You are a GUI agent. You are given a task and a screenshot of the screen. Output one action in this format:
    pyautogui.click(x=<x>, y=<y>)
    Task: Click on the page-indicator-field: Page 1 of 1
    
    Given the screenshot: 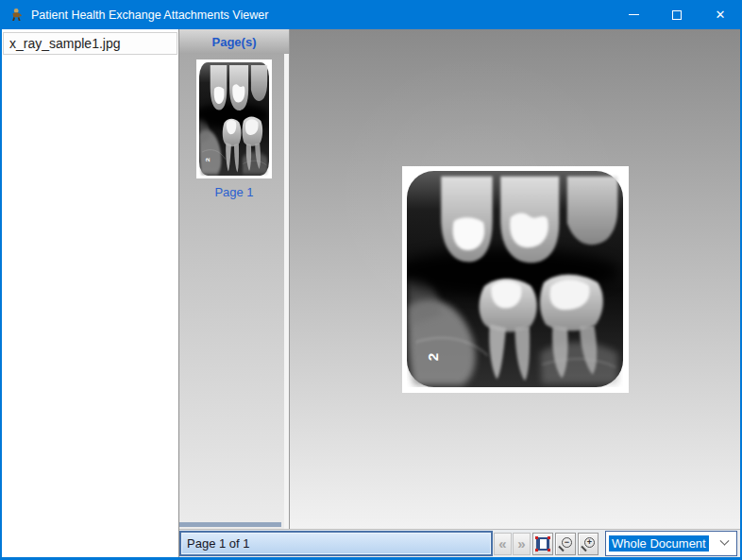 What is the action you would take?
    pyautogui.click(x=336, y=544)
    